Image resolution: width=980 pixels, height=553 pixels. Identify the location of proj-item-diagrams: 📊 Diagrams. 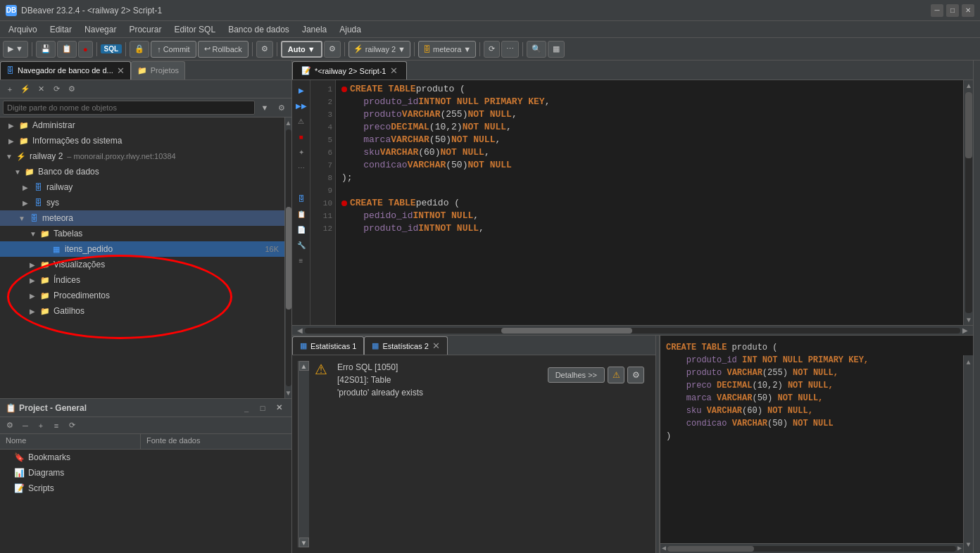
(146, 473).